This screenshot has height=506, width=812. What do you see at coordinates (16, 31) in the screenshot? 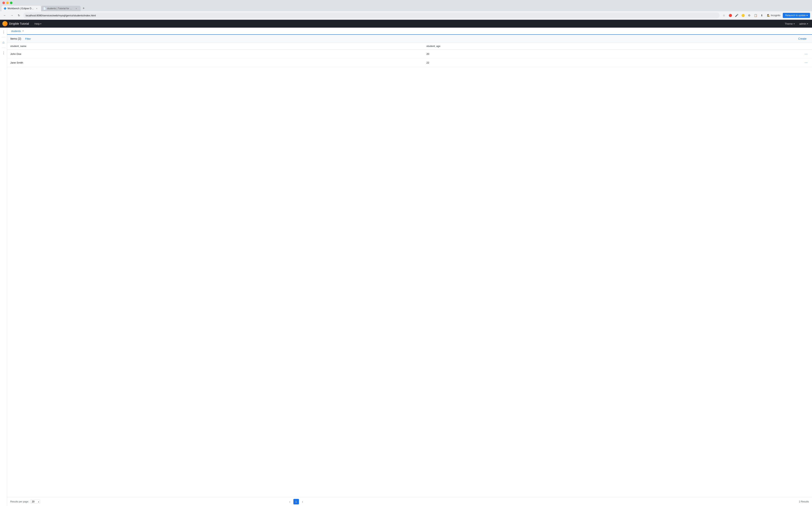
I see `students-tab-label: students` at bounding box center [16, 31].